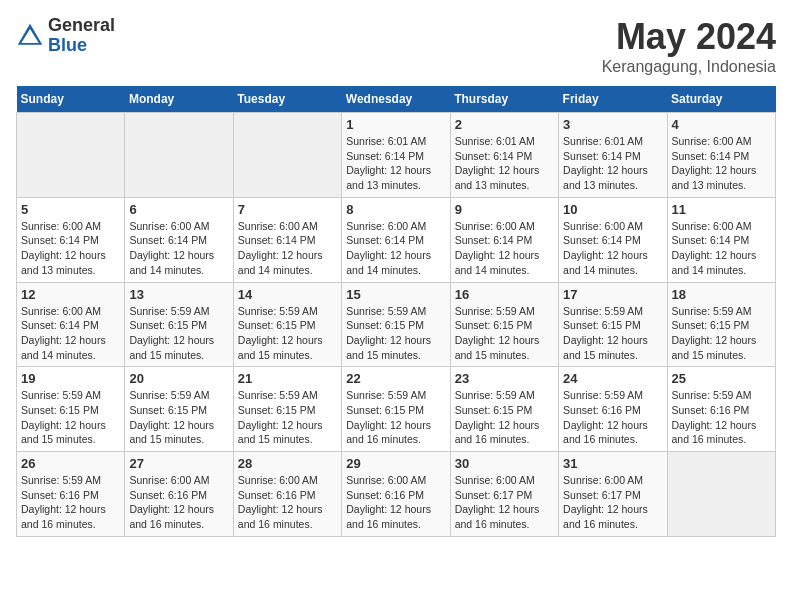  Describe the element at coordinates (396, 100) in the screenshot. I see `header-row: SundayMondayTuesdayWednesdayThursdayFrid…` at that location.